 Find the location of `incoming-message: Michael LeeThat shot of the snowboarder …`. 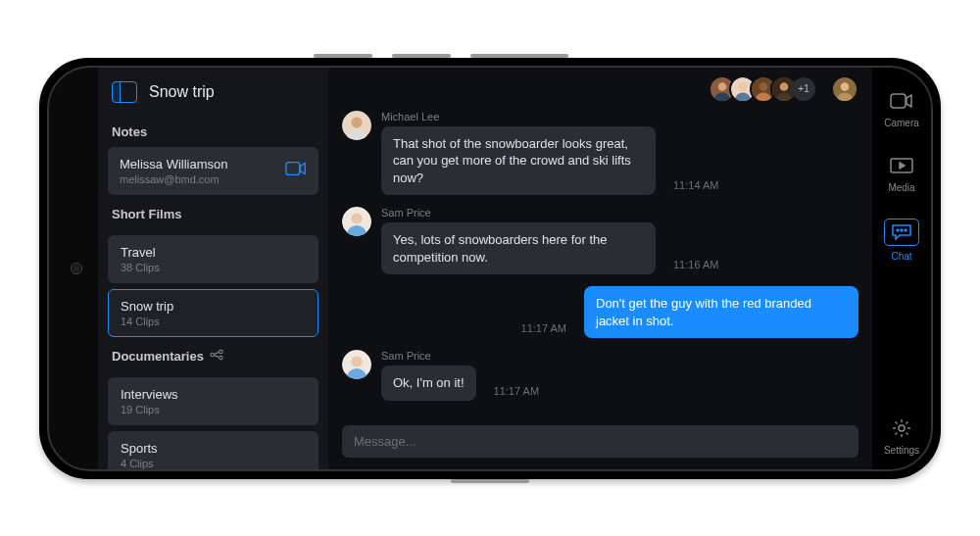

incoming-message: Michael LeeThat shot of the snowboarder … is located at coordinates (600, 153).